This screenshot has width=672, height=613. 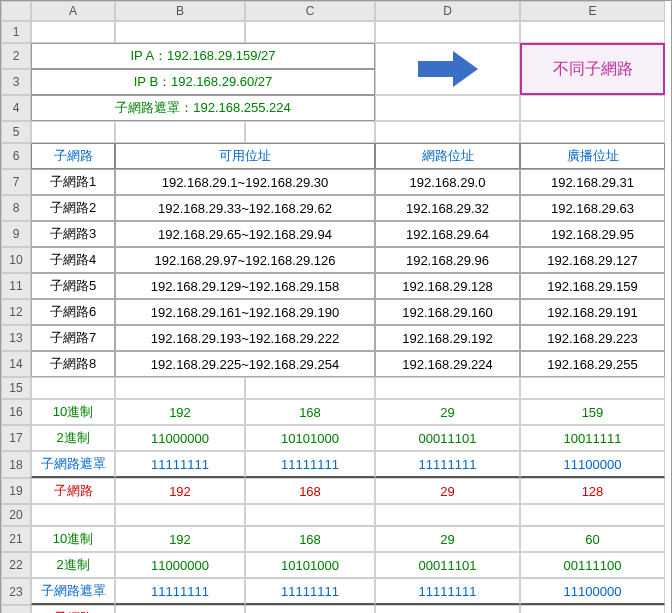 What do you see at coordinates (448, 491) in the screenshot?
I see `calc1-sub-2: 29` at bounding box center [448, 491].